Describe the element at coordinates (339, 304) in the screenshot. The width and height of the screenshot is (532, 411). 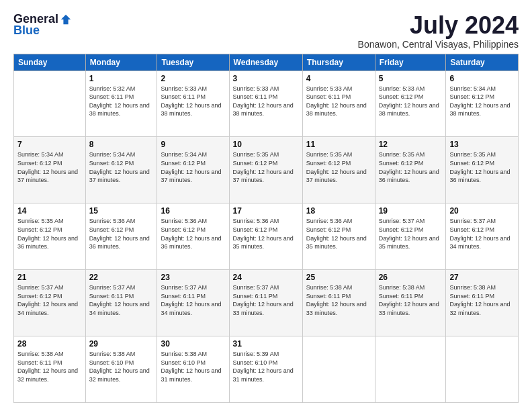
I see `calendar-cell: 25 Sunrise: 5:38 AMSunset: 6:11 PMDaylig…` at that location.